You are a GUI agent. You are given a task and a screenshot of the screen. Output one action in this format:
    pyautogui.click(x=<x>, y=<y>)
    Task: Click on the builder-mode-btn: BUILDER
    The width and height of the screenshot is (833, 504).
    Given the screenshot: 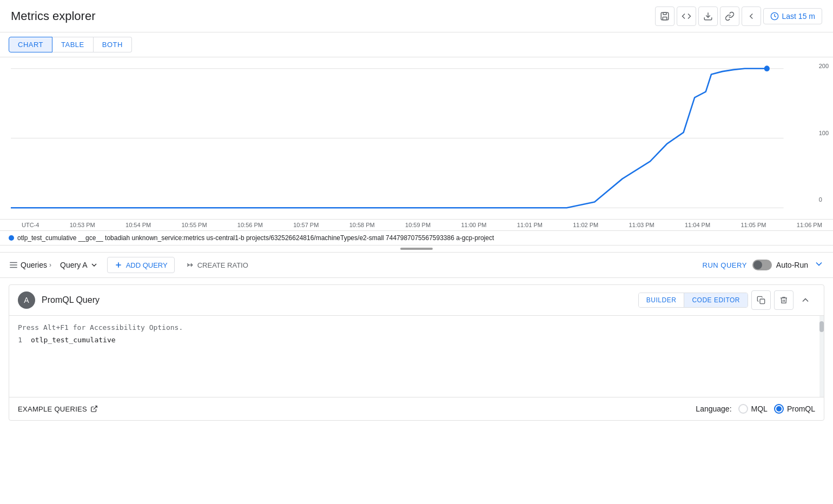 What is the action you would take?
    pyautogui.click(x=662, y=300)
    